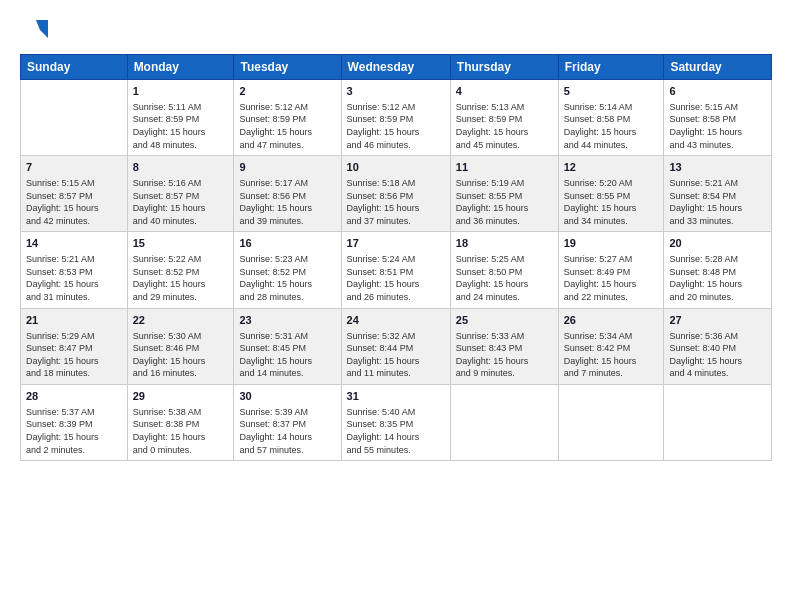  Describe the element at coordinates (396, 431) in the screenshot. I see `day-info: Sunrise: 5:40 AM Sunset: 8:35 PM Dayligh…` at that location.